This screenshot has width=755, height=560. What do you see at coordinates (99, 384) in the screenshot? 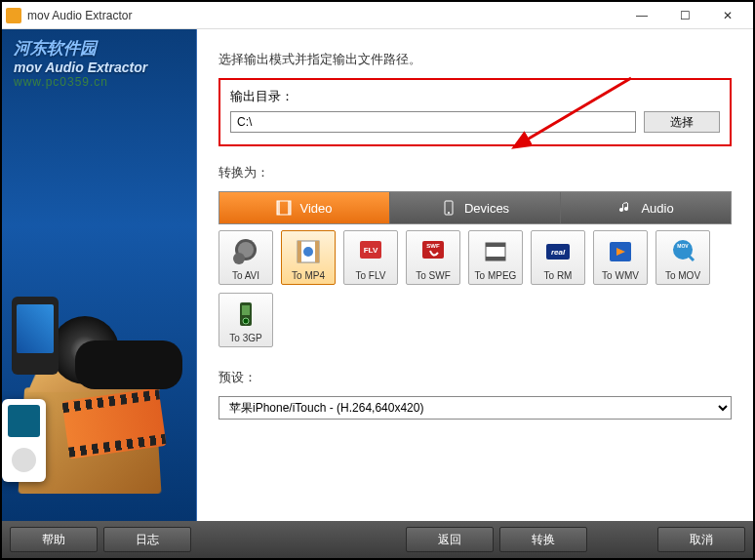
I see `sidebar-illustration` at bounding box center [99, 384].